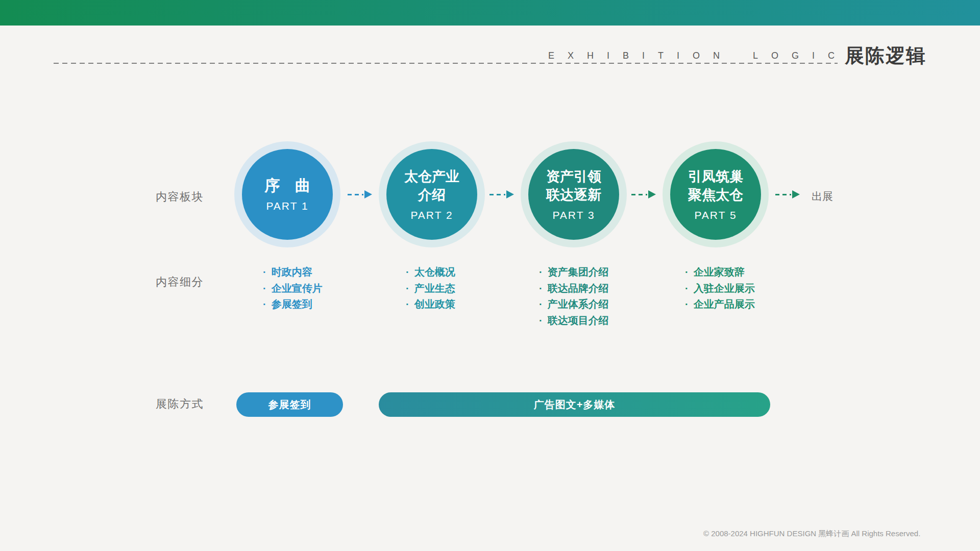 This screenshot has width=980, height=551. I want to click on list-item: 企业宣传片, so click(293, 289).